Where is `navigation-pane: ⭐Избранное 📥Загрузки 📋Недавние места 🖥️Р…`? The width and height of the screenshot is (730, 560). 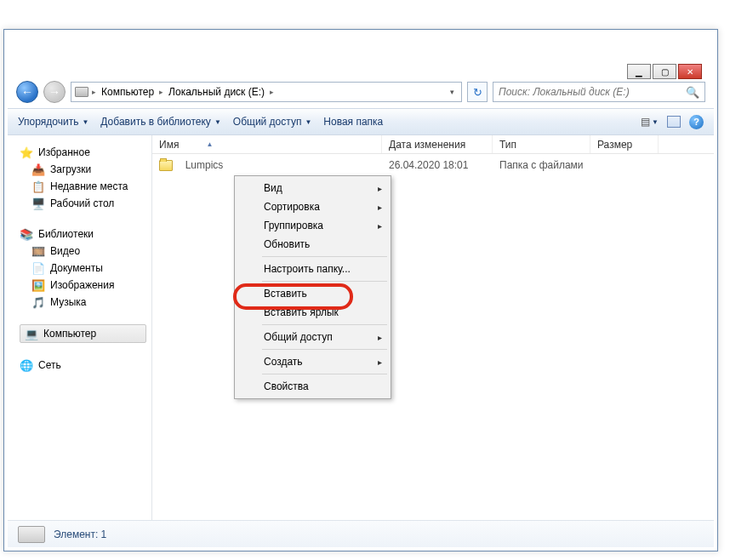
navigation-pane: ⭐Избранное 📥Загрузки 📋Недавние места 🖥️Р… is located at coordinates (80, 328).